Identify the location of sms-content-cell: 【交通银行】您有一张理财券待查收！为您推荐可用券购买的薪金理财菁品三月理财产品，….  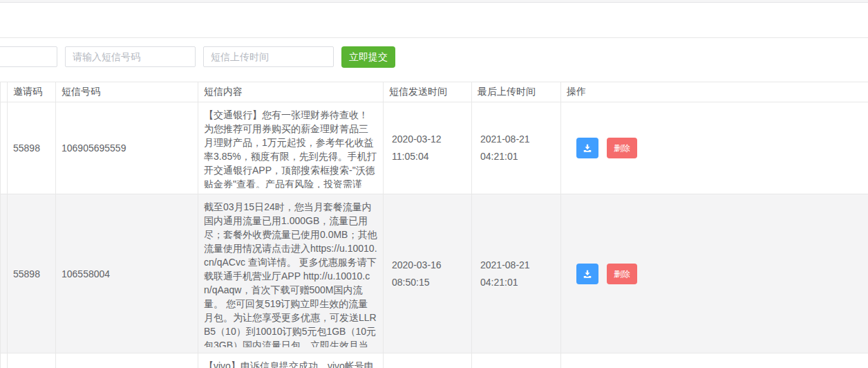
(291, 148).